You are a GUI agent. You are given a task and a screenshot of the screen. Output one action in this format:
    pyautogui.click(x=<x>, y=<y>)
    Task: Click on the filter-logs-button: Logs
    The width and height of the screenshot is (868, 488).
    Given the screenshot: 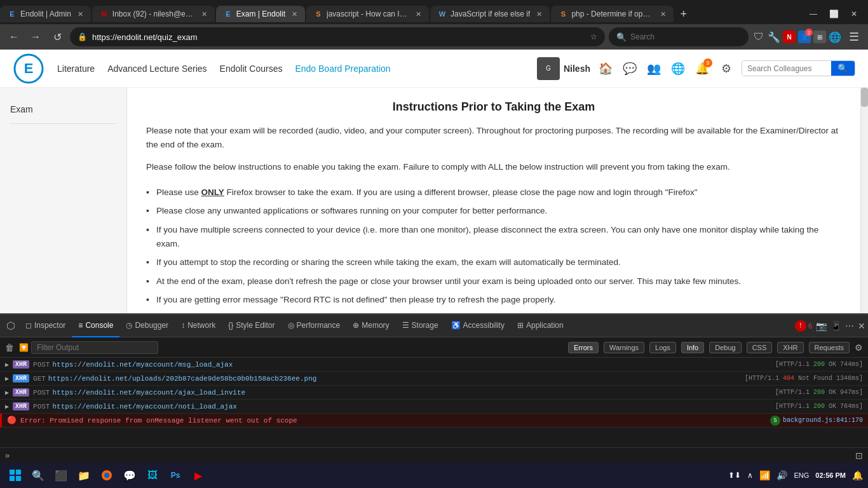 What is the action you would take?
    pyautogui.click(x=663, y=348)
    